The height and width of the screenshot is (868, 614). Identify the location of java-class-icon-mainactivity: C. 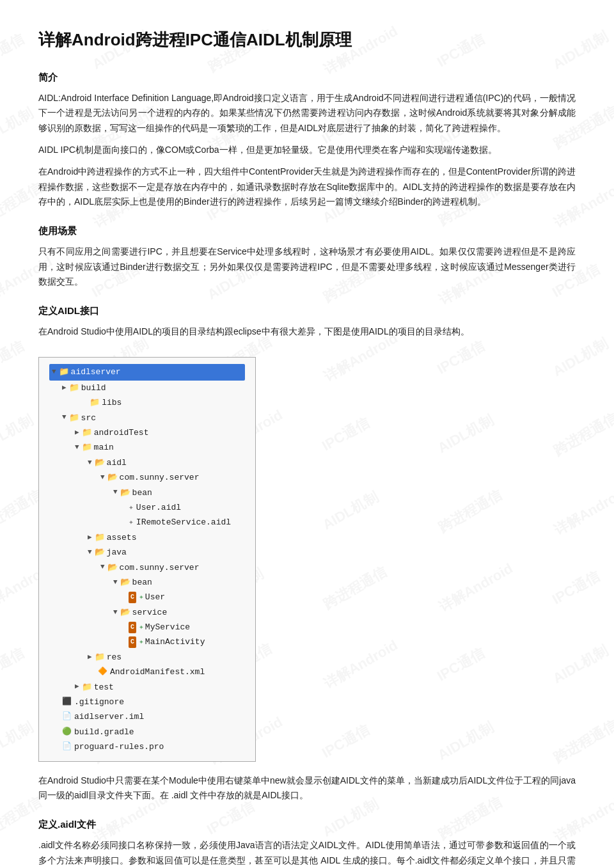
(132, 642).